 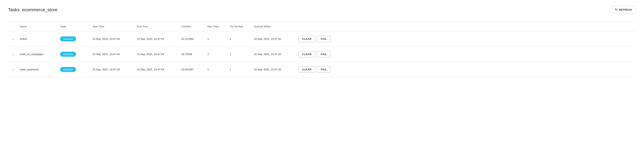 I want to click on actions-0: CLEAR FAIL, so click(x=466, y=39).